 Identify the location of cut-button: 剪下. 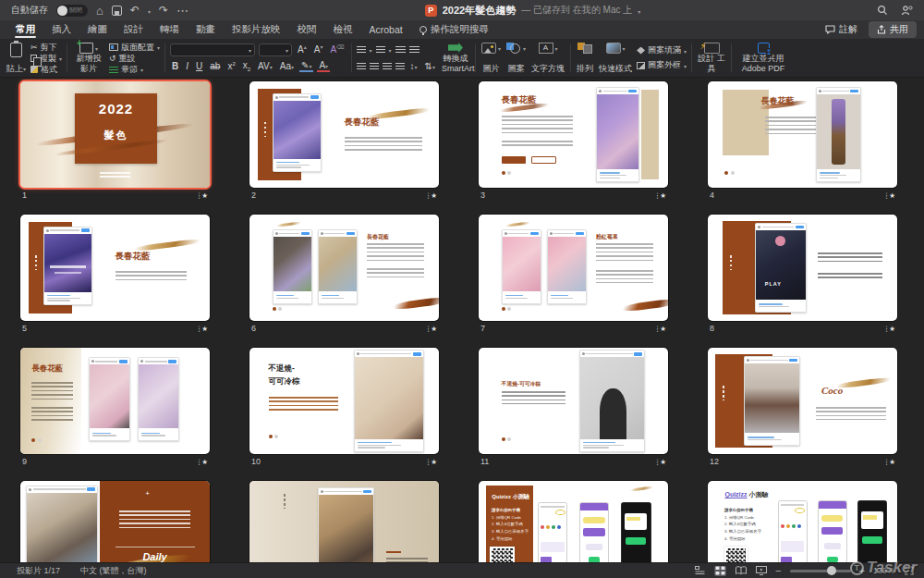
(46, 47).